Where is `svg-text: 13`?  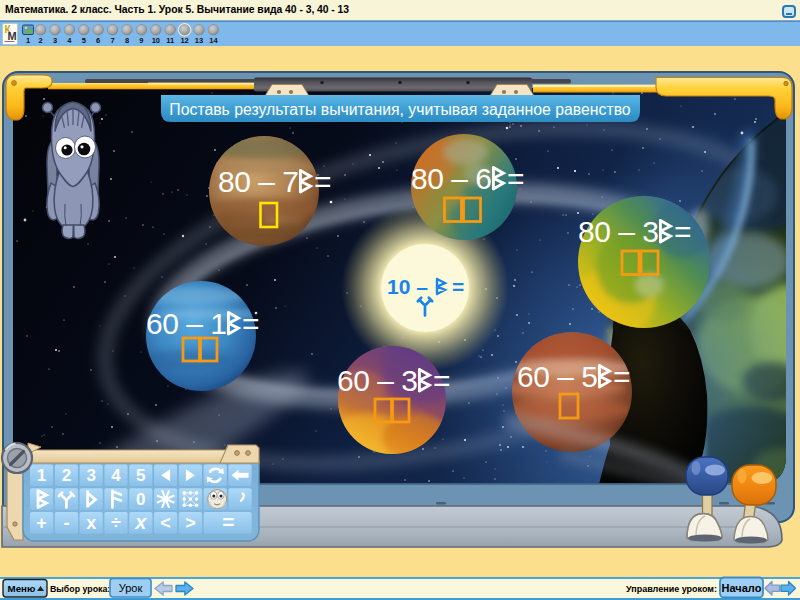 svg-text: 13 is located at coordinates (199, 40).